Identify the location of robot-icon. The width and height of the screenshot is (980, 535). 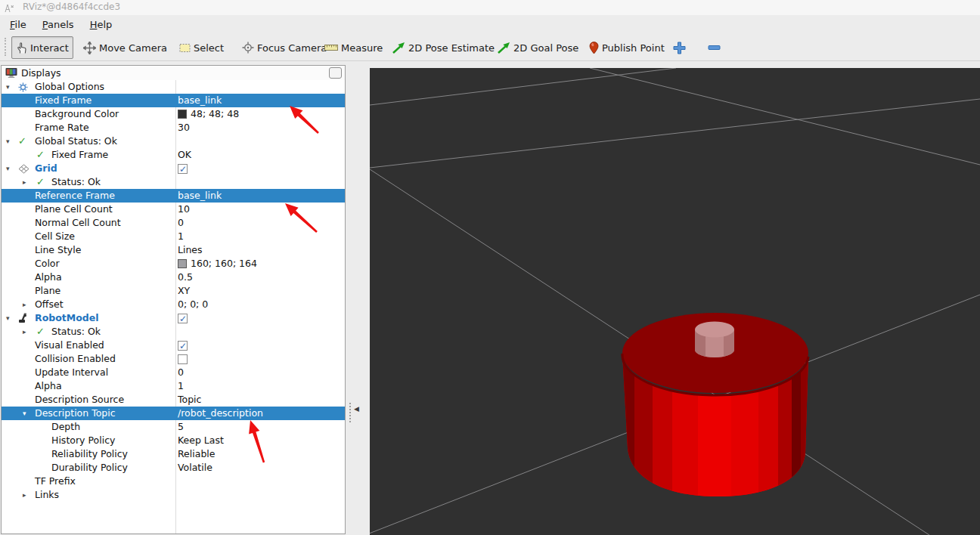
(23, 318).